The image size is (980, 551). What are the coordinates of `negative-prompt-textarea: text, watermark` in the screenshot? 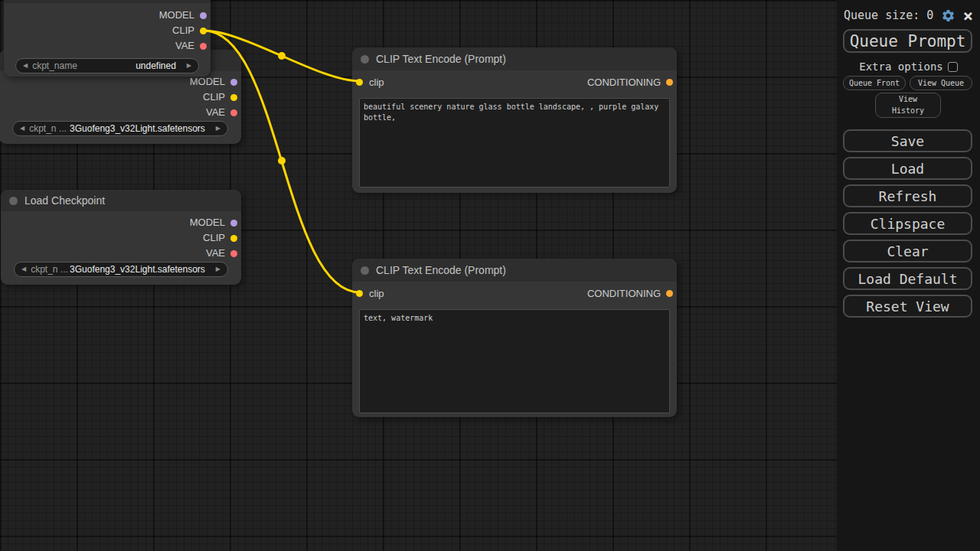 It's located at (514, 361).